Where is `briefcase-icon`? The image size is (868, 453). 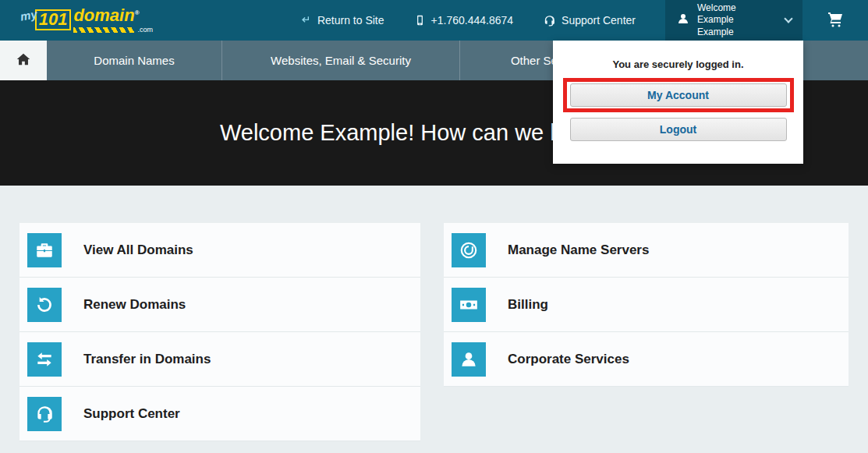
briefcase-icon is located at coordinates (44, 250).